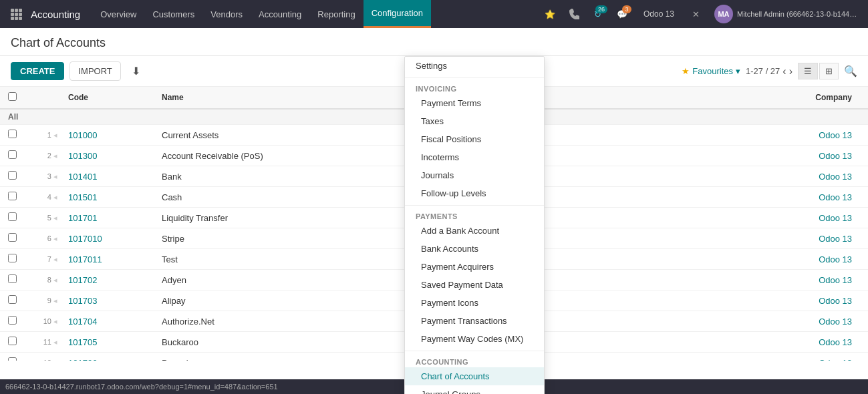 This screenshot has height=394, width=868. Describe the element at coordinates (696, 14) in the screenshot. I see `close-icon-btn: ✕` at that location.